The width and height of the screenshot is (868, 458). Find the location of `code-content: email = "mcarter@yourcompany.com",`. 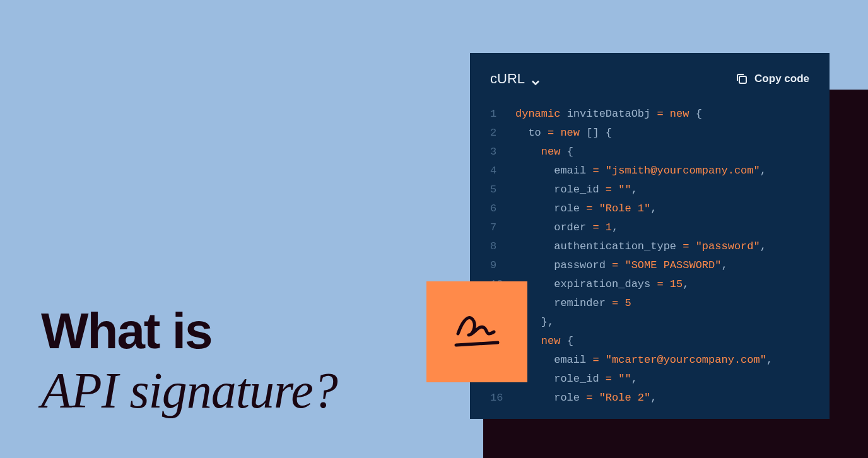

code-content: email = "mcarter@yourcompany.com", is located at coordinates (644, 360).